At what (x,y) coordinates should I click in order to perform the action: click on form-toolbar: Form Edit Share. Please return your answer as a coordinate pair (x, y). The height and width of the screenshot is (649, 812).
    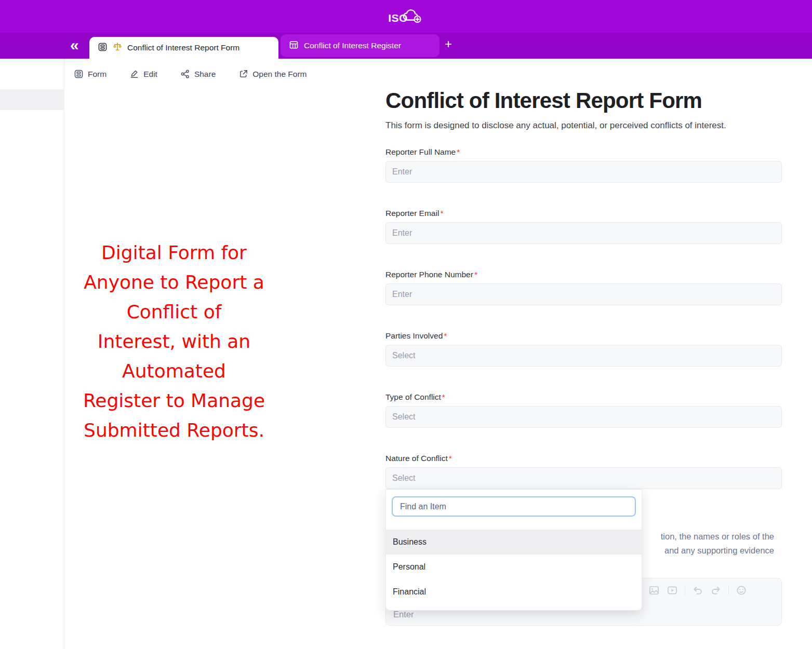
    Looking at the image, I should click on (438, 74).